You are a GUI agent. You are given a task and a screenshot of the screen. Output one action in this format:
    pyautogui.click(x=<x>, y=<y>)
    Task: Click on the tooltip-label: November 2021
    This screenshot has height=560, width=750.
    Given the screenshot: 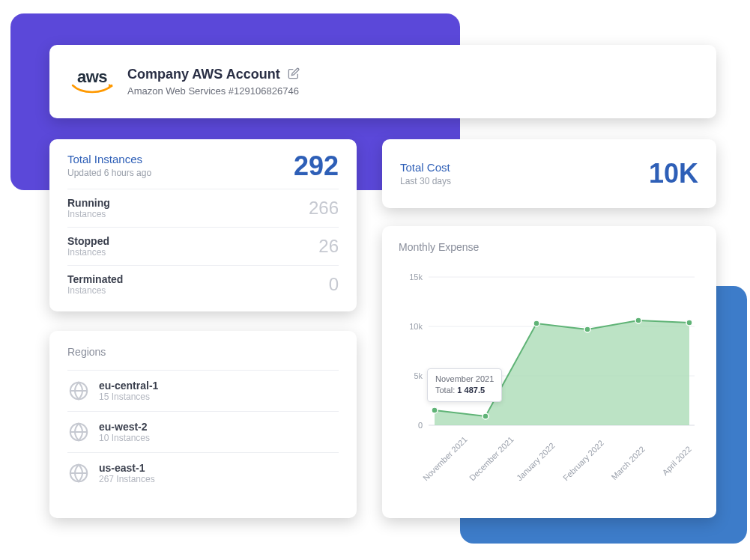 What is the action you would take?
    pyautogui.click(x=465, y=379)
    